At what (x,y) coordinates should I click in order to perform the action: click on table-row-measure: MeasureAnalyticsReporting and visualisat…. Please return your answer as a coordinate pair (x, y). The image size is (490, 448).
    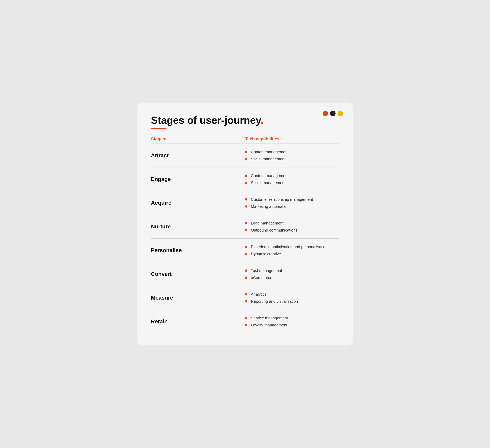
    Looking at the image, I should click on (245, 298).